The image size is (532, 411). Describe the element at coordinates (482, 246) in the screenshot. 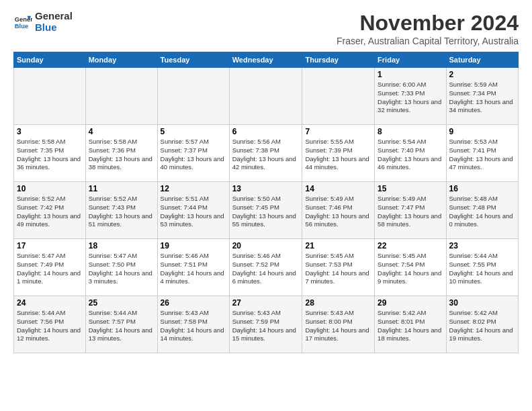

I see `day-number: 23` at that location.